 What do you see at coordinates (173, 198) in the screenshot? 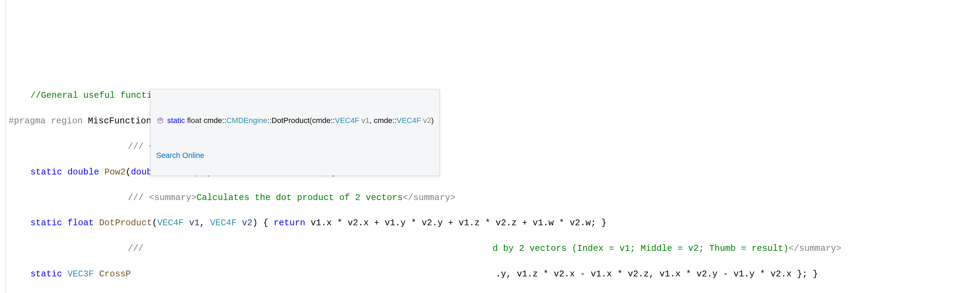
I see `xmldoc-tag-open: <summary>` at bounding box center [173, 198].